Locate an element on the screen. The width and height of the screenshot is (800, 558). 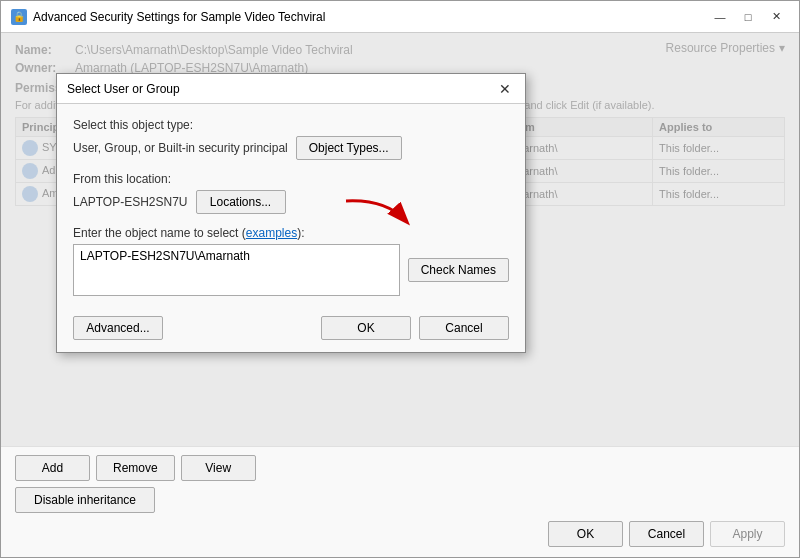
location-section: From this location: LAPTOP-ESH2SN7U Loca… is located at coordinates (291, 193).